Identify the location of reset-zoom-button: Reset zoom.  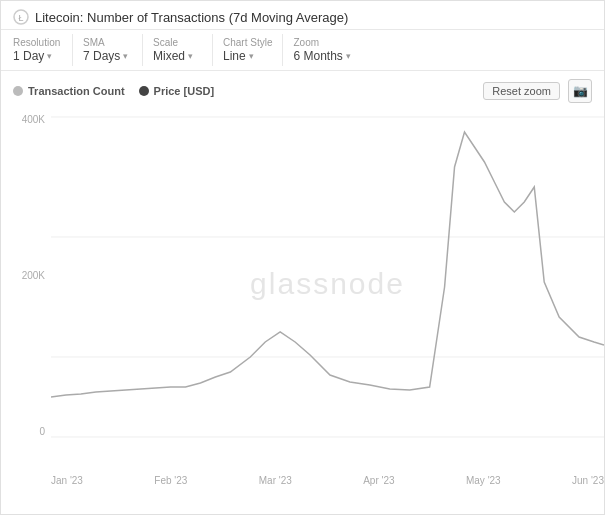
(522, 91).